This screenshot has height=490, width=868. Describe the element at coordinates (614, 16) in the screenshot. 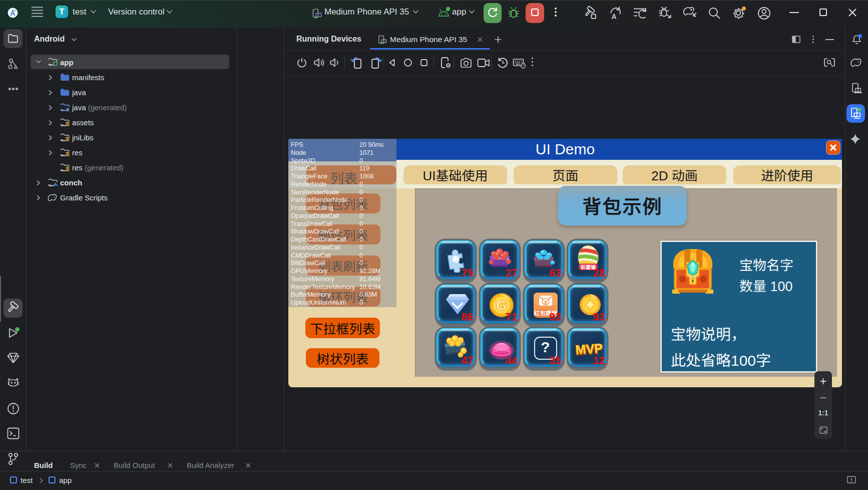

I see `svg-text: A` at that location.